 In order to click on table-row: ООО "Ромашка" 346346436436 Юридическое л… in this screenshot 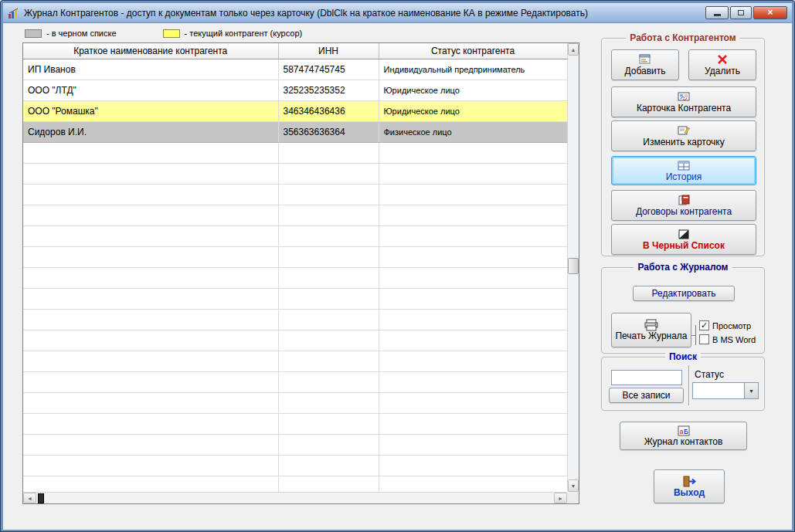, I will do `click(295, 111)`.